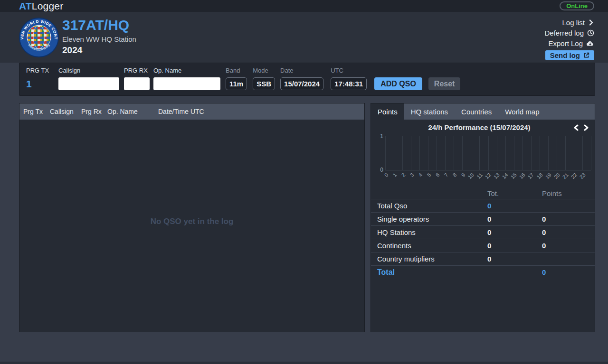 This screenshot has height=364, width=608. Describe the element at coordinates (548, 176) in the screenshot. I see `x-axis-tick: 19` at that location.